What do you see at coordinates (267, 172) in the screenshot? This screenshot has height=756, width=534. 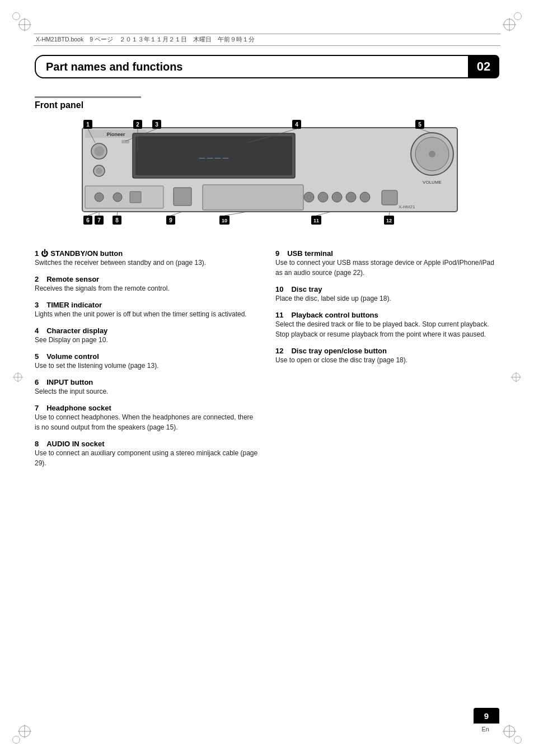 I see `device-diagram: Pioneer — — — — VOLUME` at bounding box center [267, 172].